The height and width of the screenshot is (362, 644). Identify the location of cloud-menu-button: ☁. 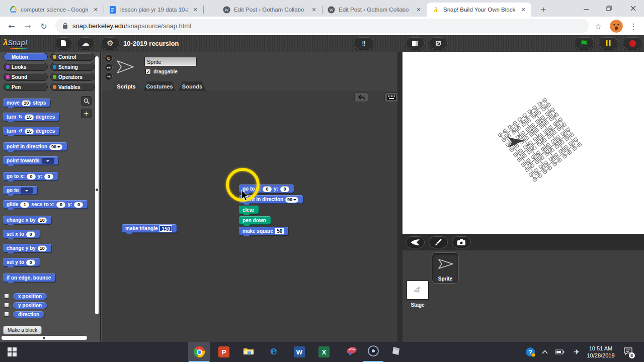
(86, 43).